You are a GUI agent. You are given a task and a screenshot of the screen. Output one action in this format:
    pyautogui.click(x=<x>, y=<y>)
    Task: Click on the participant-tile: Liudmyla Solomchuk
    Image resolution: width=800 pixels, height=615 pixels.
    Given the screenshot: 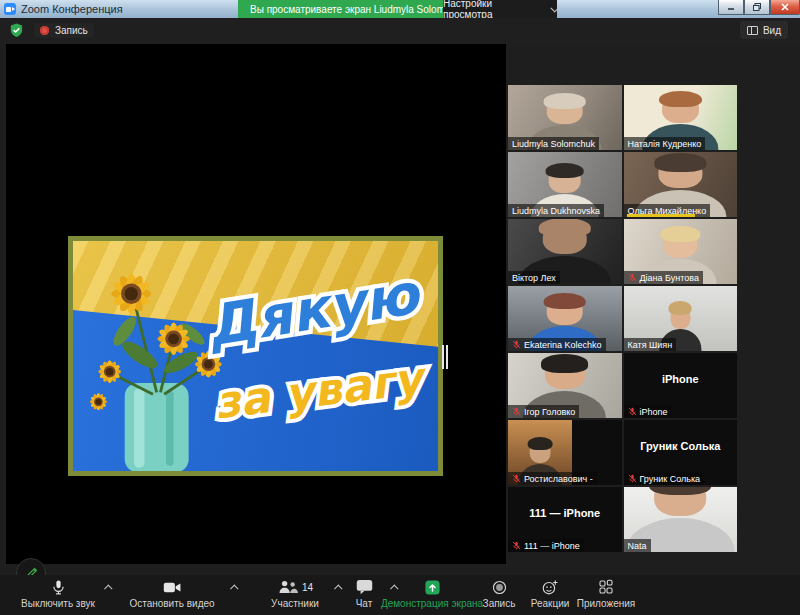 What is the action you would take?
    pyautogui.click(x=565, y=118)
    